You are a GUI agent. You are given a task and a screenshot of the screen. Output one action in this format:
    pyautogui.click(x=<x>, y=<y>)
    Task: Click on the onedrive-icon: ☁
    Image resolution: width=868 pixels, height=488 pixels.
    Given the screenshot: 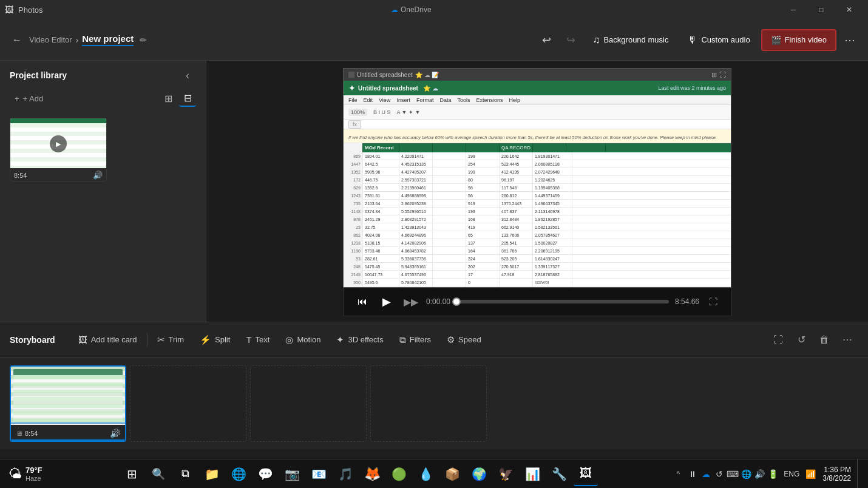 What is the action you would take?
    pyautogui.click(x=395, y=10)
    